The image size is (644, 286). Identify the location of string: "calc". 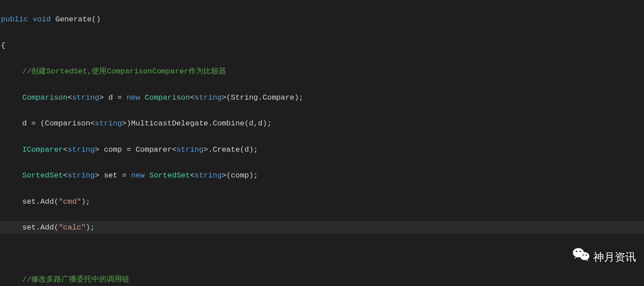
(72, 228).